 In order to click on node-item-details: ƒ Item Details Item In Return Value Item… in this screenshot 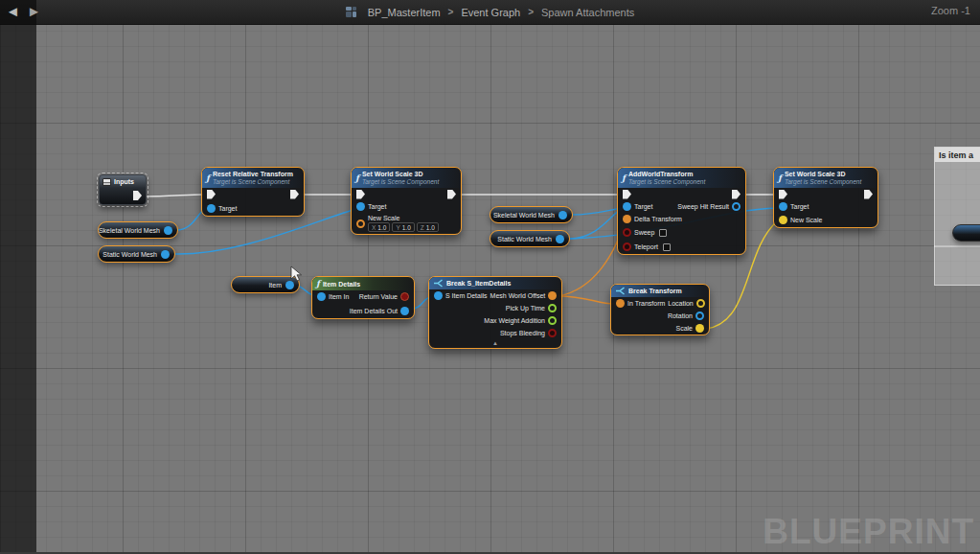, I will do `click(363, 297)`.